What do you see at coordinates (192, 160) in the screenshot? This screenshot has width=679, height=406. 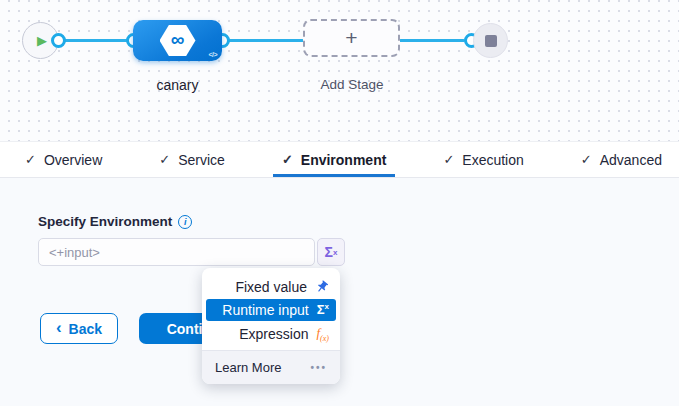 I see `tab-service: ✓ Service` at bounding box center [192, 160].